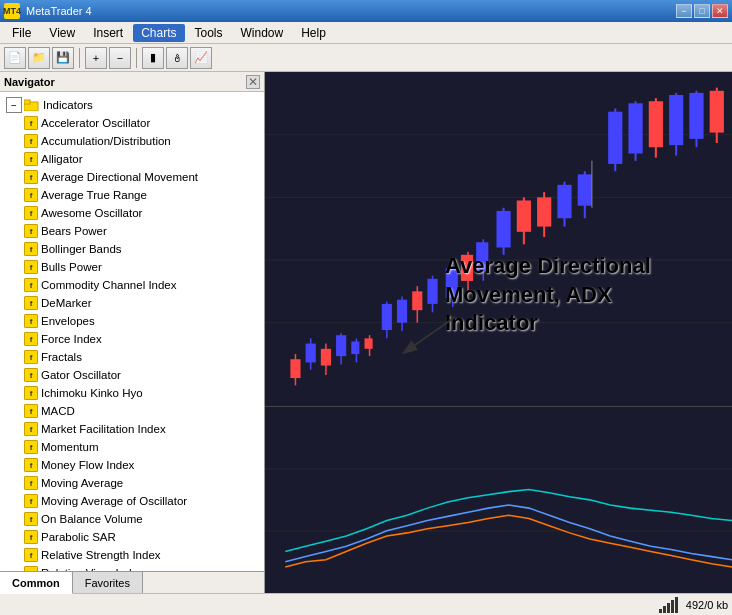  What do you see at coordinates (158, 33) in the screenshot?
I see `menu-charts: Charts` at bounding box center [158, 33].